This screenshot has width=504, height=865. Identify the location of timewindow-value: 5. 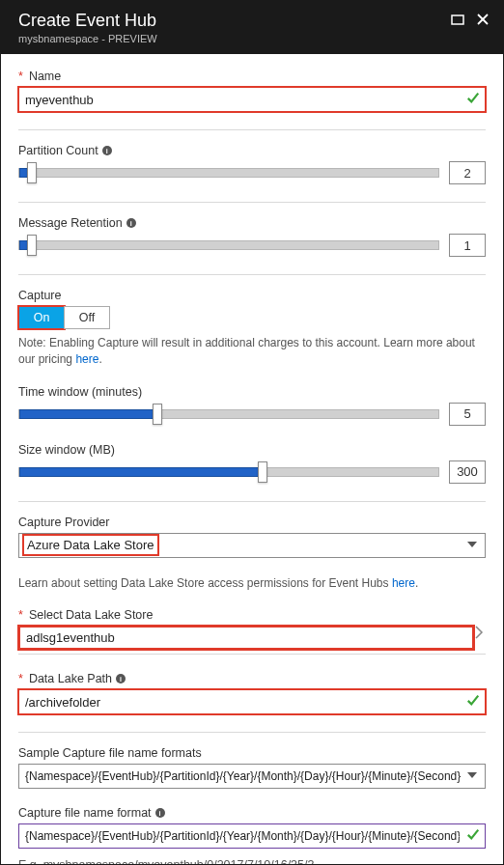
(467, 414).